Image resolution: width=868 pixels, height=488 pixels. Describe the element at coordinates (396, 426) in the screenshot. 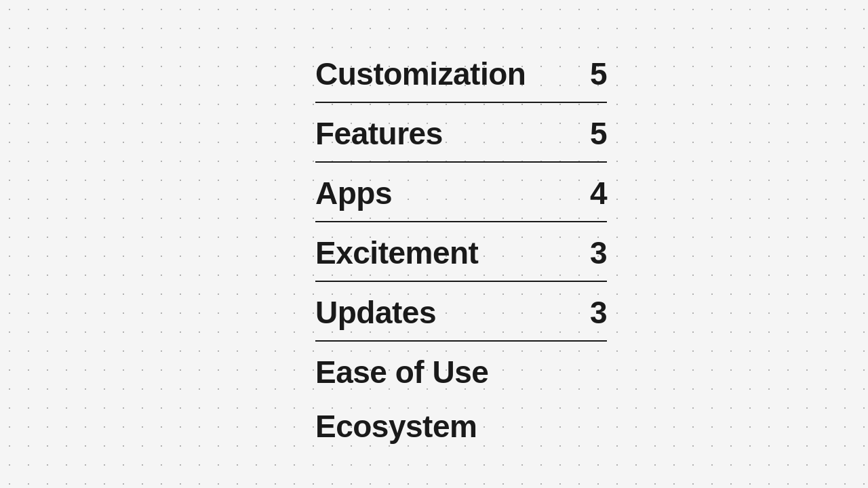

I see `item-label: Ecosystem` at that location.